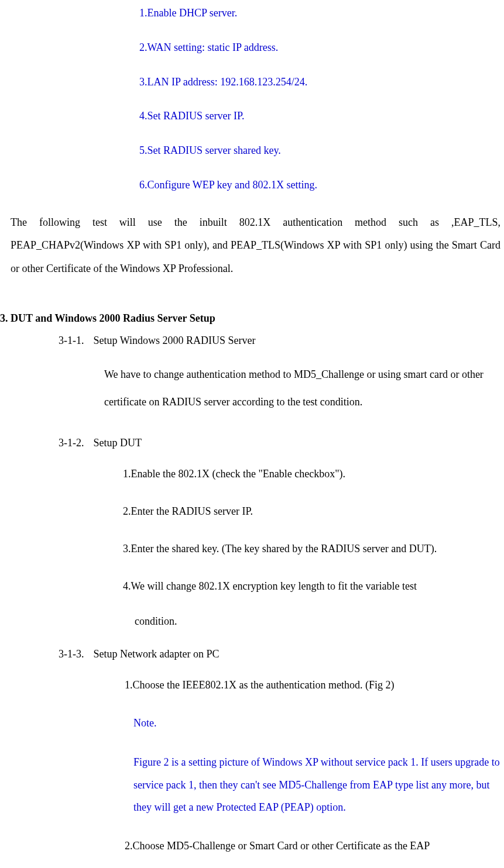  What do you see at coordinates (311, 511) in the screenshot?
I see `dut-step-2: 2.Enter the RADIUS server IP.` at bounding box center [311, 511].